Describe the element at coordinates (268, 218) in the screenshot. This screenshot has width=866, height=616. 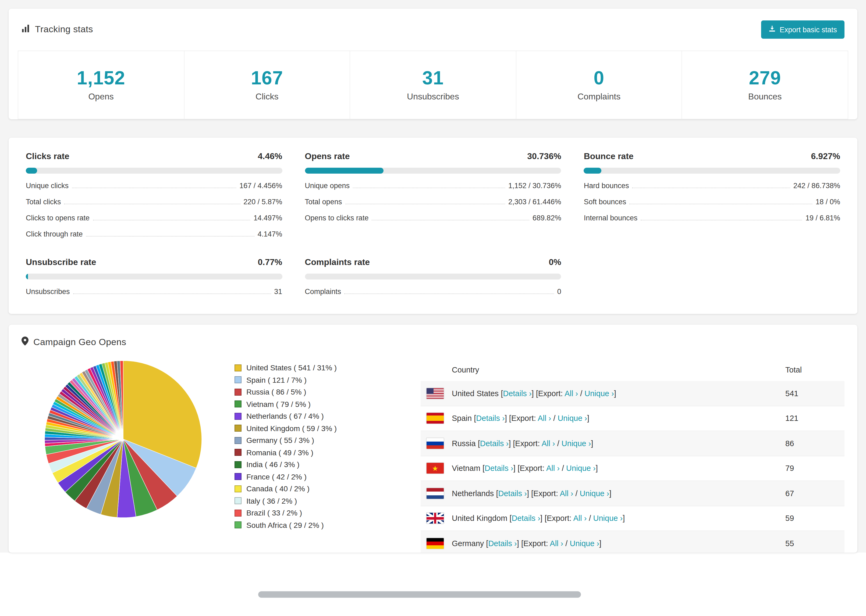
I see `rate-stat-value: 14.497%` at that location.